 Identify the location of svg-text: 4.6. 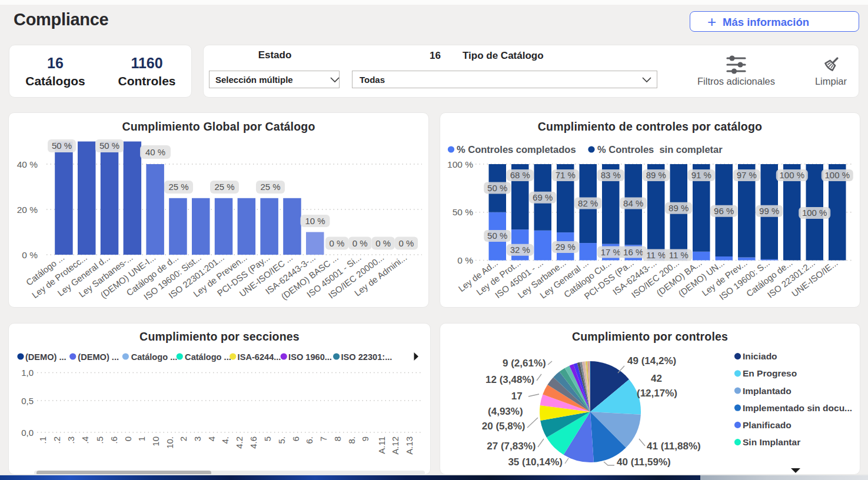
(253, 442).